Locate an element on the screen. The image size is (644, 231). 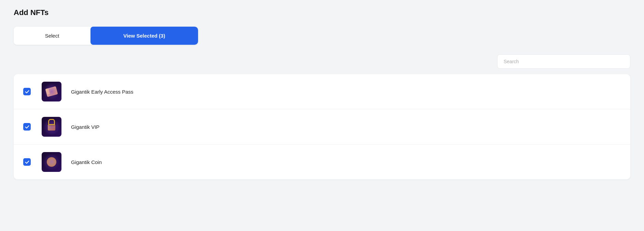
nft-item-2: Gigantik VIP is located at coordinates (322, 127).